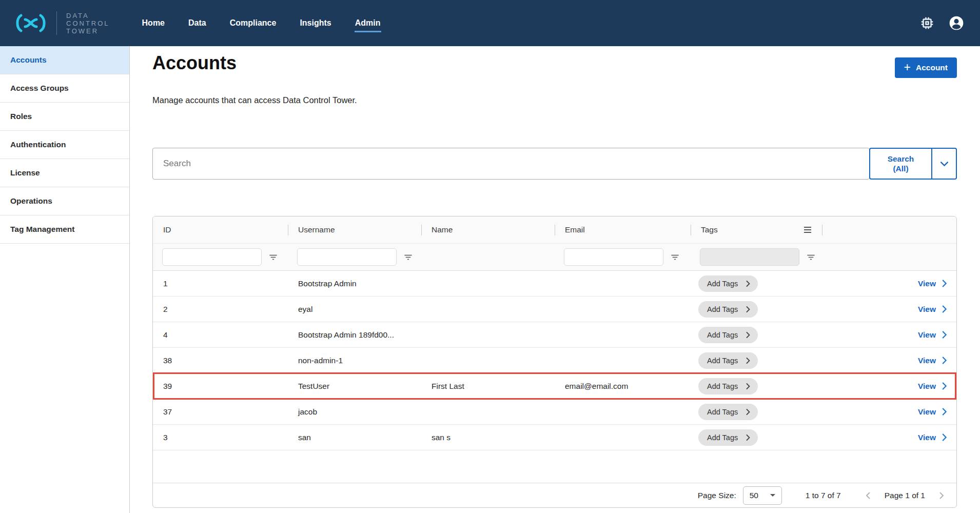  What do you see at coordinates (756, 230) in the screenshot?
I see `column-header-tags: Tags` at bounding box center [756, 230].